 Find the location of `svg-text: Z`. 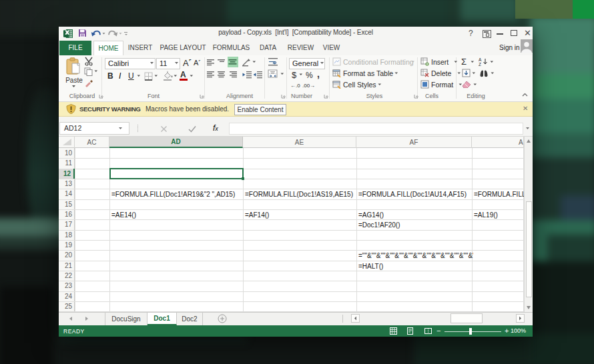

svg-text: Z is located at coordinates (480, 64).